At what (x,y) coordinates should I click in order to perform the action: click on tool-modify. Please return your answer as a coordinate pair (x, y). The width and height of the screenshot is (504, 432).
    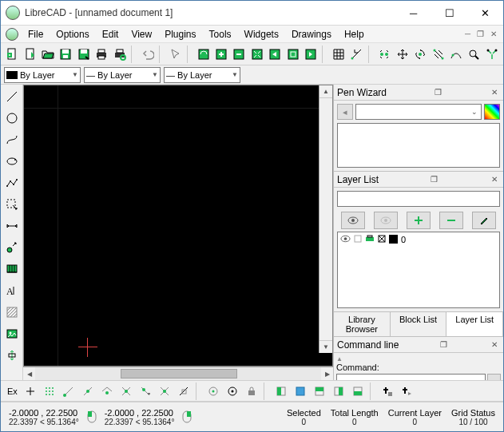
    Looking at the image, I should click on (12, 248).